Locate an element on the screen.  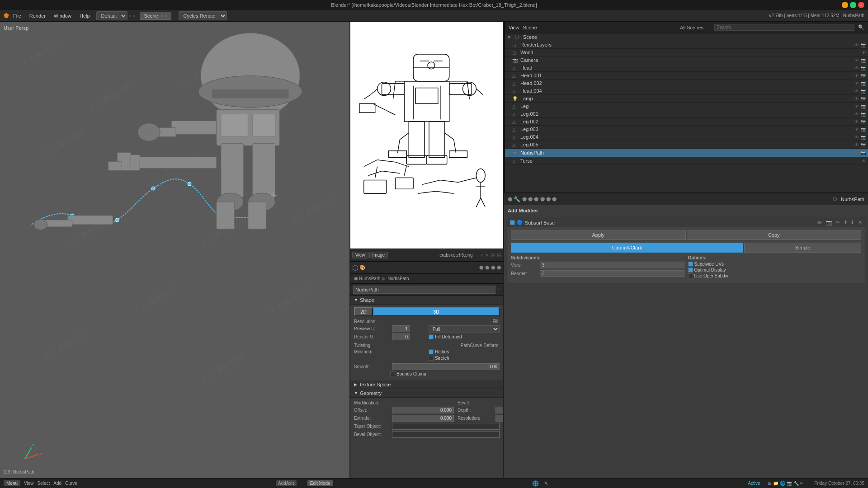
select-status-btn: Select is located at coordinates (44, 483).